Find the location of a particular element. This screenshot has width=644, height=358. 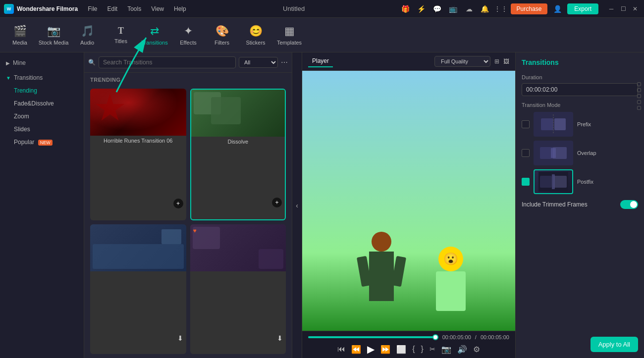

transition-item-4: ♥ ⬇ is located at coordinates (238, 289).